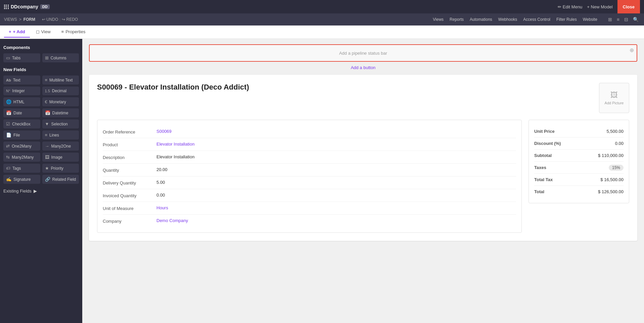  What do you see at coordinates (310, 170) in the screenshot?
I see `field-quantity: Quantity 20.00` at bounding box center [310, 170].